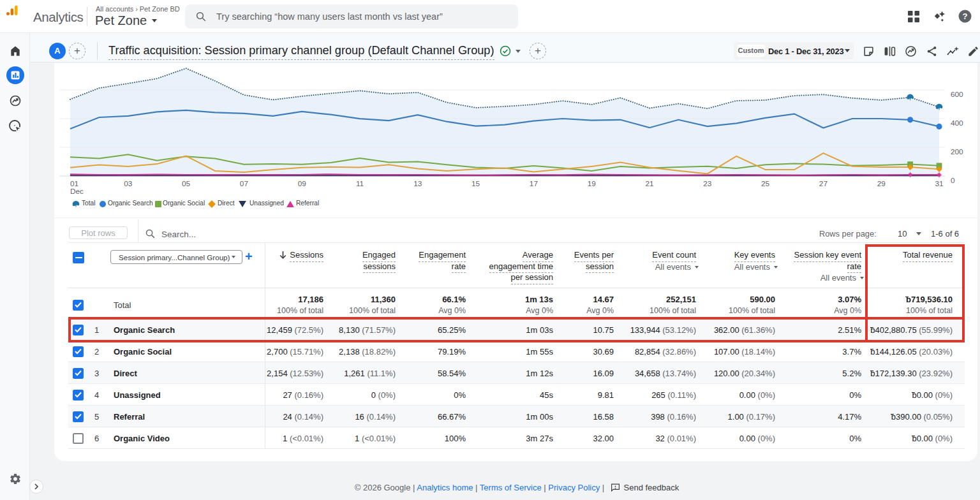 This screenshot has width=980, height=500. I want to click on svg-text: 21, so click(650, 184).